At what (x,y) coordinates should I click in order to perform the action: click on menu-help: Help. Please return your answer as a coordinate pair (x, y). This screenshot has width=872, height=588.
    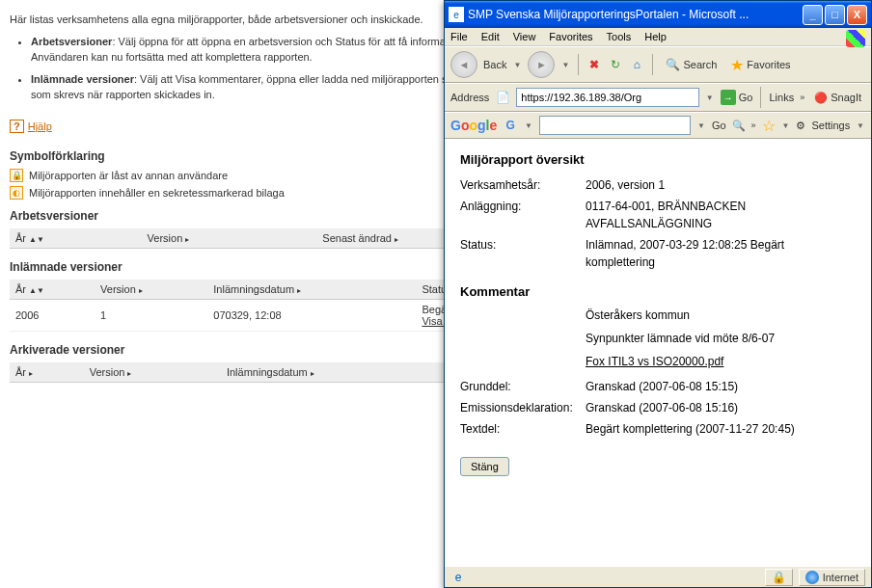
    Looking at the image, I should click on (656, 37).